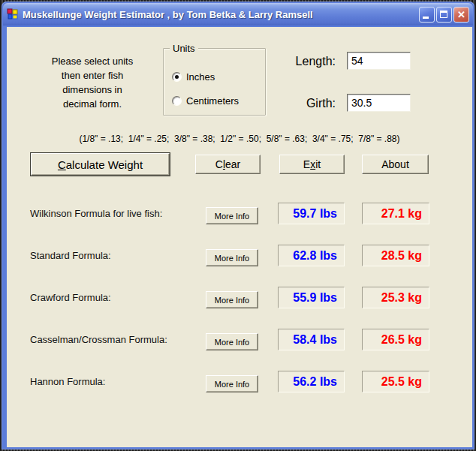 The image size is (476, 451). I want to click on radio-row-inches: Inches, so click(194, 77).